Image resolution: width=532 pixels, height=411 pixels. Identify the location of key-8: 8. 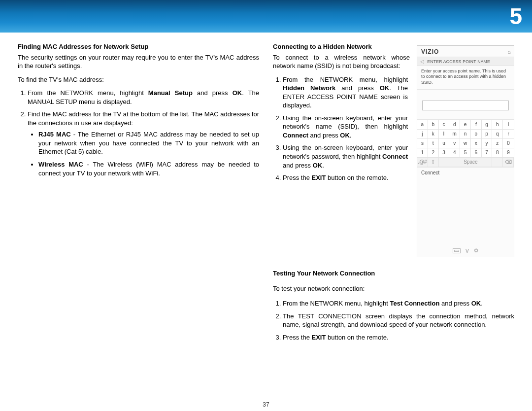
(498, 153).